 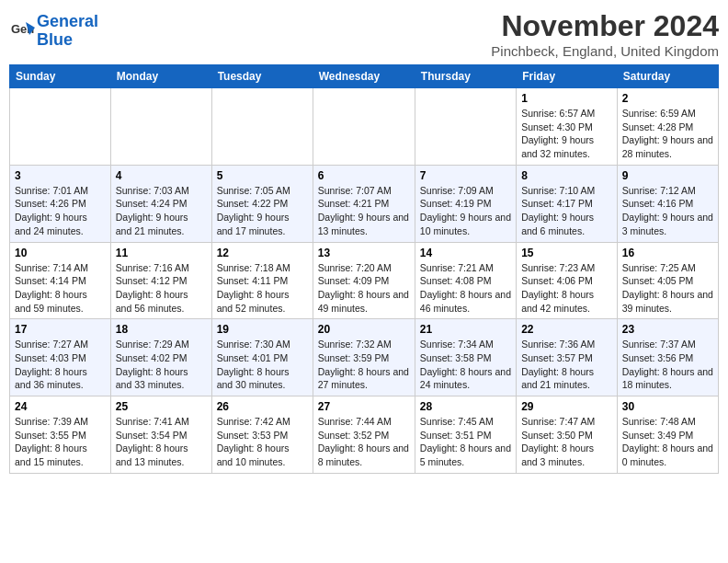 I want to click on calendar-cell: 14Sunrise: 7:21 AM Sunset: 4:08 PM Dayli…, so click(x=465, y=281).